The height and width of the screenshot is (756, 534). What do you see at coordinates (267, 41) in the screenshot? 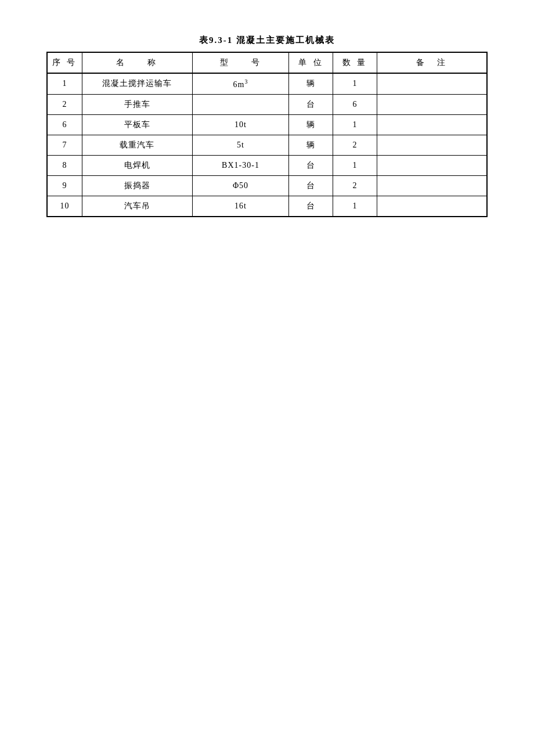
I see `table-title: 表9.3-1 混凝土主要施工机械表` at bounding box center [267, 41].